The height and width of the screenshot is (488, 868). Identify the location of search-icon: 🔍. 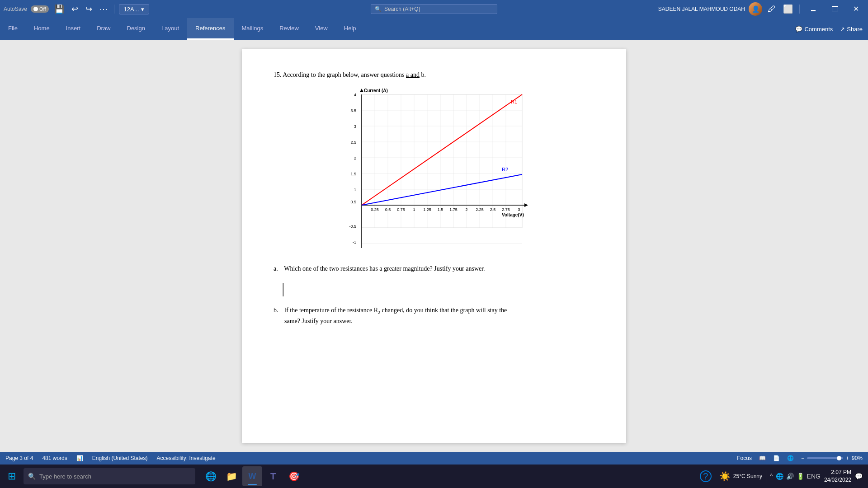
(32, 476).